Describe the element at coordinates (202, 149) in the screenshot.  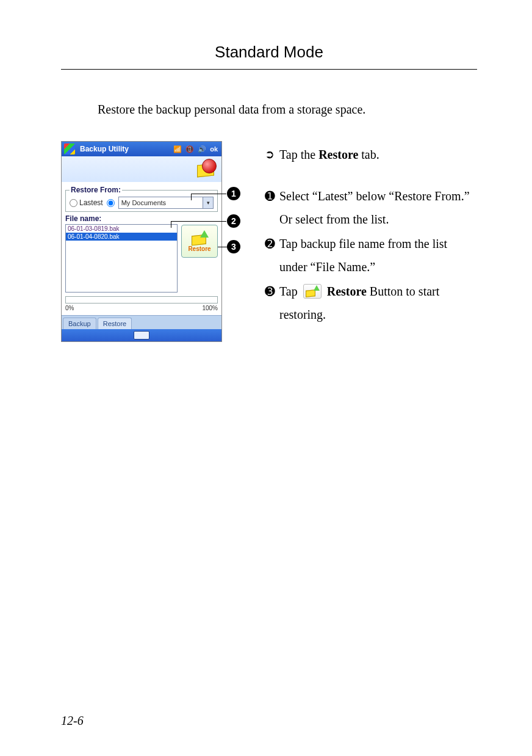
I see `volume-icon: 🔊` at that location.